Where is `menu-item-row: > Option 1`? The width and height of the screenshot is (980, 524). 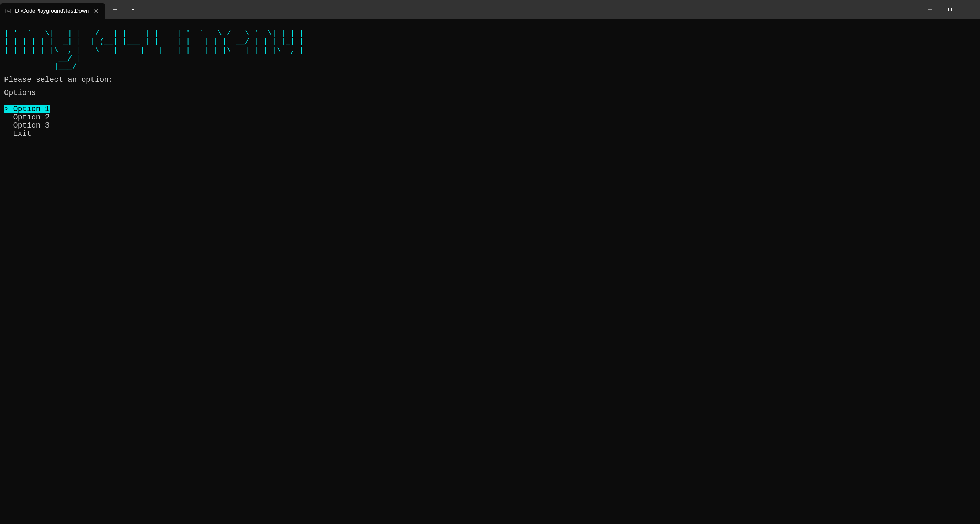
menu-item-row: > Option 1 is located at coordinates (490, 110).